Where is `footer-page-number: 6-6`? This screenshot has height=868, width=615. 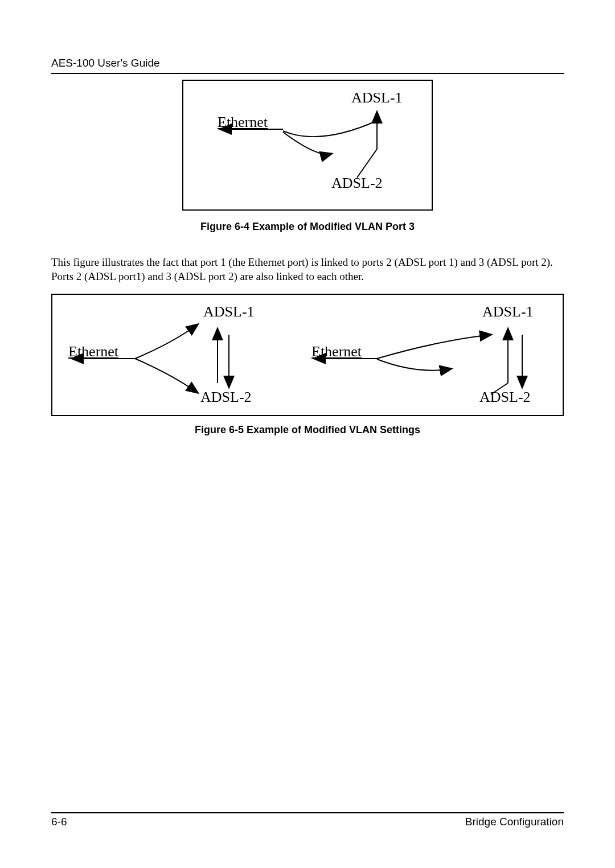 footer-page-number: 6-6 is located at coordinates (59, 822).